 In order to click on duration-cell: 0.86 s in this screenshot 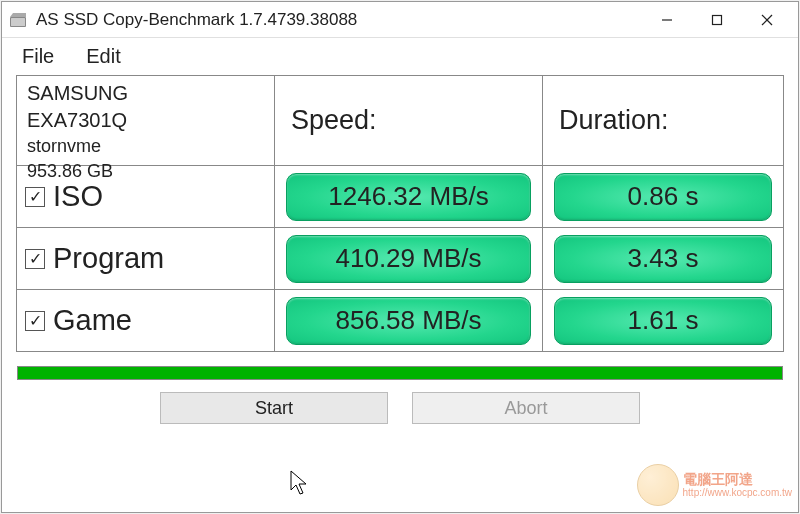, I will do `click(663, 196)`.